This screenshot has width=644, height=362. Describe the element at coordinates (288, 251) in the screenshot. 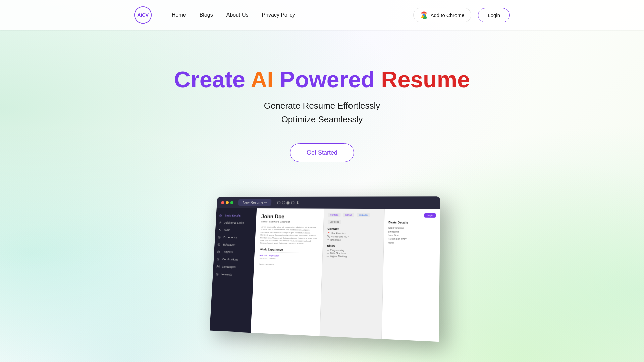

I see `work-experience-title: Work Experience` at that location.